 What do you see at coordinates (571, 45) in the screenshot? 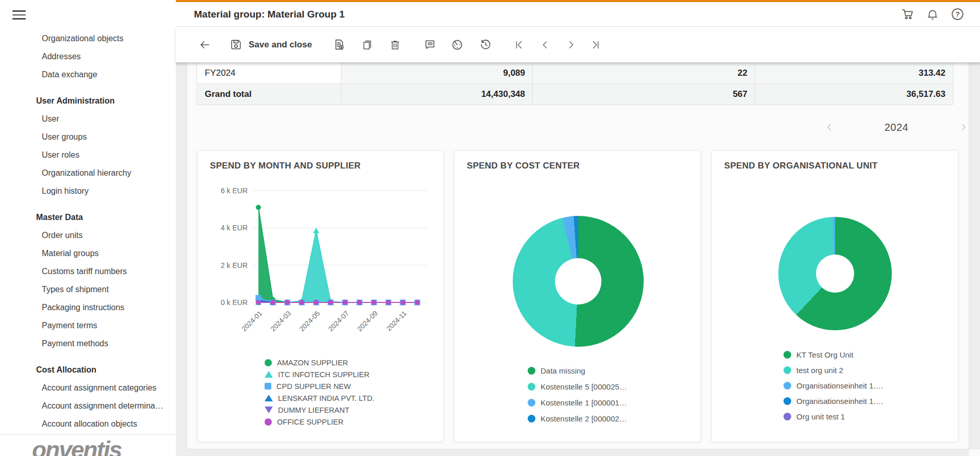
I see `next-page-icon` at bounding box center [571, 45].